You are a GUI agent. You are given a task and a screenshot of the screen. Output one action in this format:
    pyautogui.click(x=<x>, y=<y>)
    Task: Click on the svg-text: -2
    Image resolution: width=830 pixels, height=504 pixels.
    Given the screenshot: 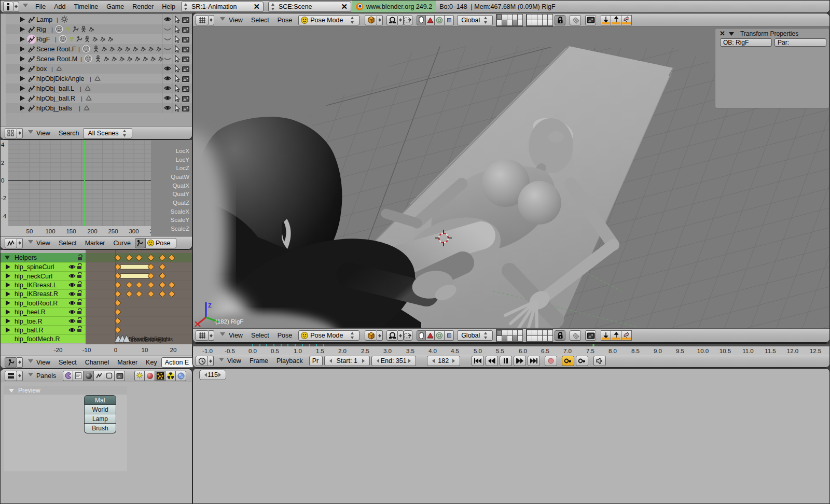 What is the action you would take?
    pyautogui.click(x=4, y=198)
    